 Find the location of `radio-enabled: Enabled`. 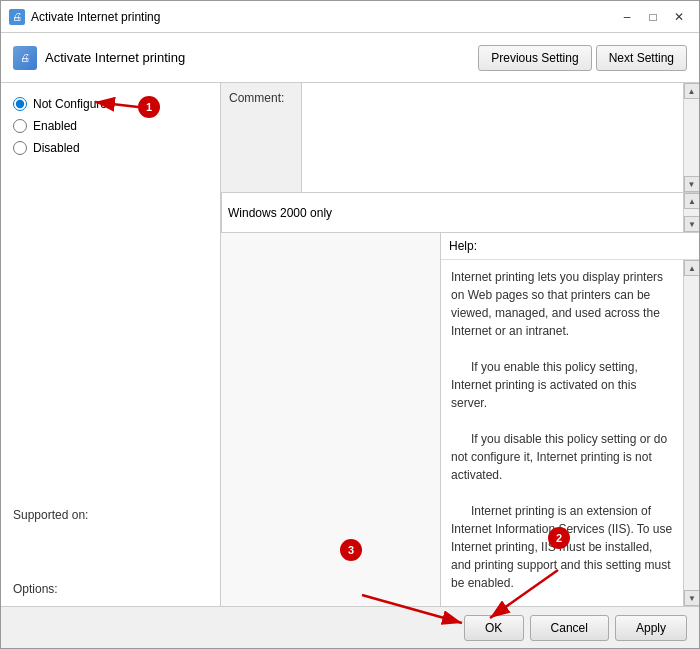

radio-enabled: Enabled is located at coordinates (110, 126).